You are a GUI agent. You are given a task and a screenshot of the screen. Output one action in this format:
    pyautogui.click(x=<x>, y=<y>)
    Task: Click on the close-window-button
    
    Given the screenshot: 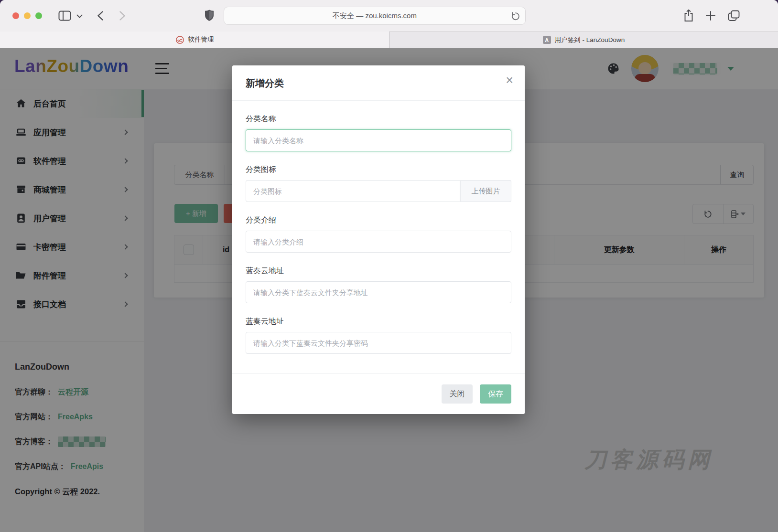 What is the action you would take?
    pyautogui.click(x=16, y=16)
    